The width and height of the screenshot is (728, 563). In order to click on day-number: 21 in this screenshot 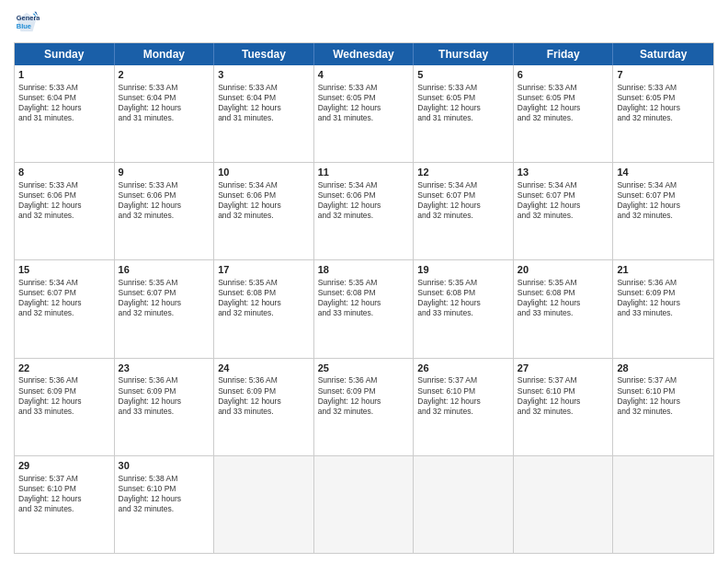, I will do `click(664, 270)`.